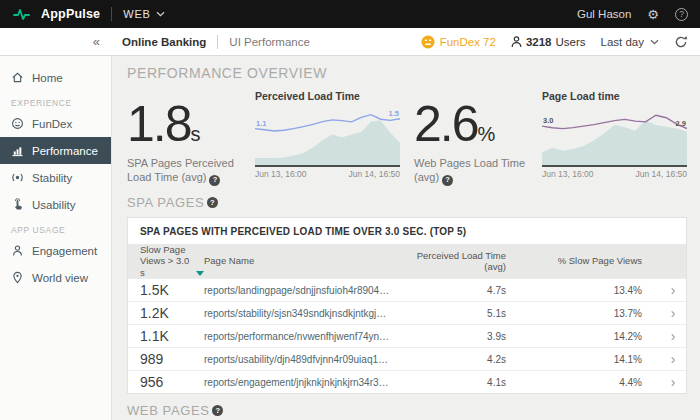 This screenshot has height=420, width=700. What do you see at coordinates (407, 202) in the screenshot?
I see `spa-pages-section-header: SPA PAGES?` at bounding box center [407, 202].